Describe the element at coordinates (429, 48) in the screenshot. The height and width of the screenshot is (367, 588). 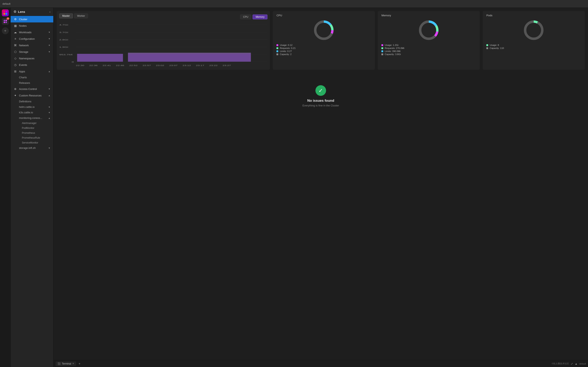
I see `memory-requests-item: Requests: 270.0Mi` at that location.